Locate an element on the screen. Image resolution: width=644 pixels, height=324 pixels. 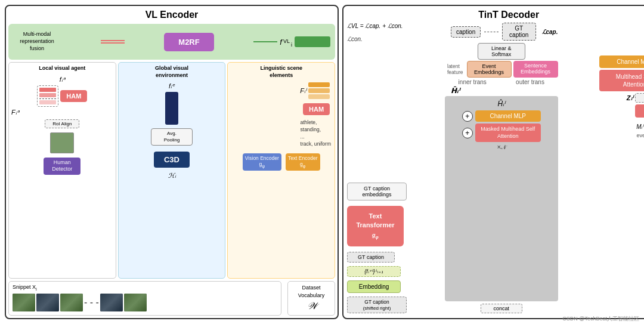
multihead-sa-wrap: Multihead Self Attention is located at coordinates (621, 81).